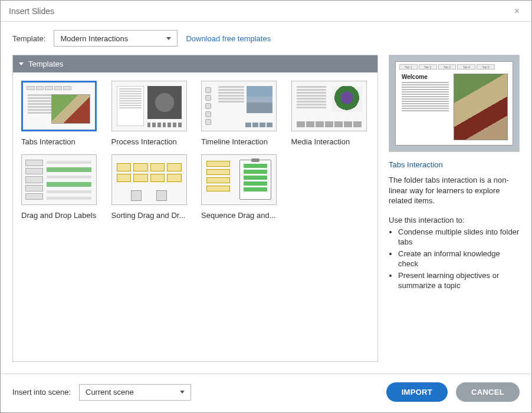 The height and width of the screenshot is (413, 532). I want to click on collapse-icon, so click(21, 64).